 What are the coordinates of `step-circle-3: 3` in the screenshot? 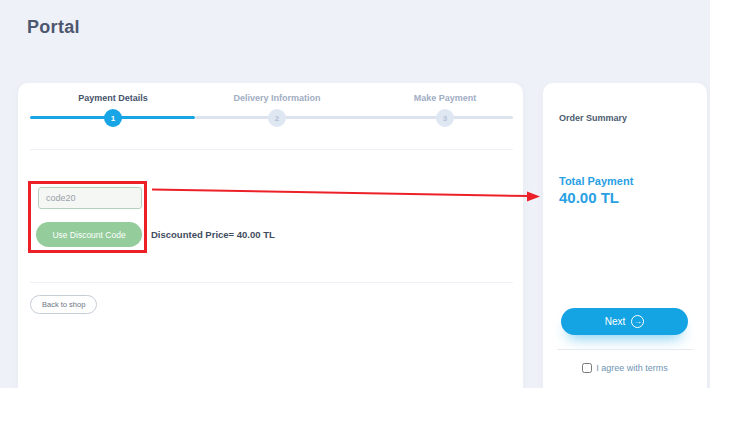 It's located at (445, 118).